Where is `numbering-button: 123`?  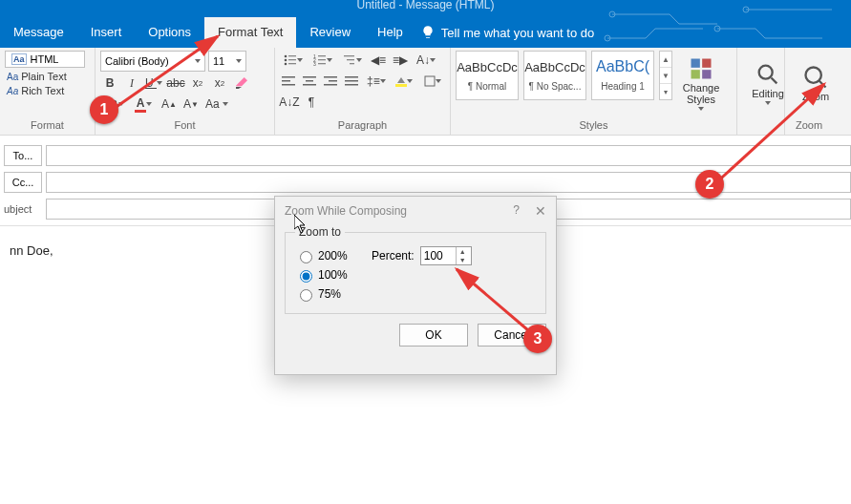
numbering-button: 123 is located at coordinates (323, 60).